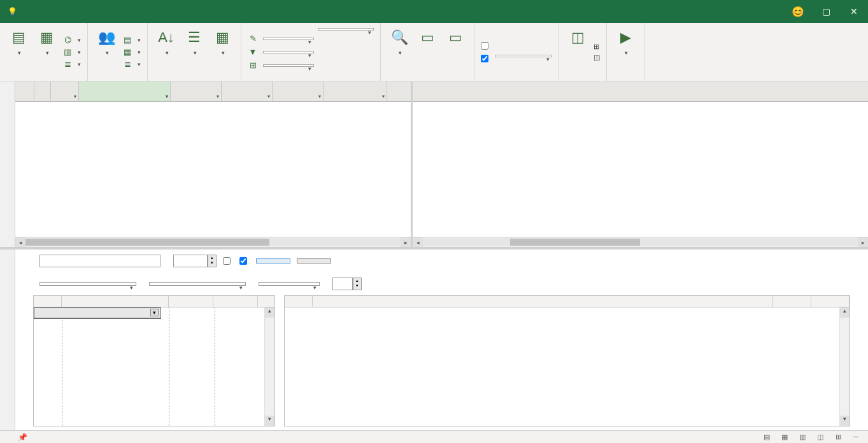 The height and width of the screenshot is (443, 868). I want to click on feedback-smiley-icon: 😊, so click(798, 11).